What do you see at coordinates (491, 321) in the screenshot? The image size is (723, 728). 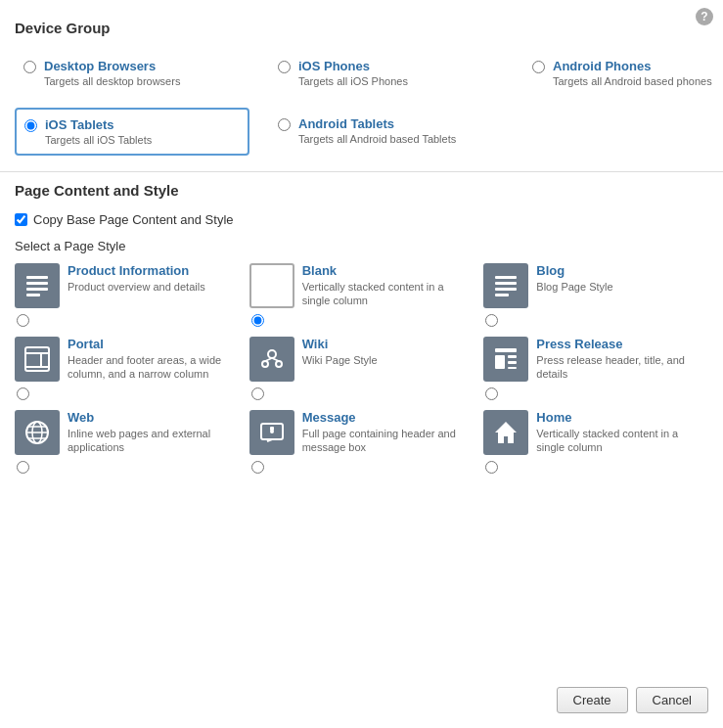 I see `style-radio-blog` at bounding box center [491, 321].